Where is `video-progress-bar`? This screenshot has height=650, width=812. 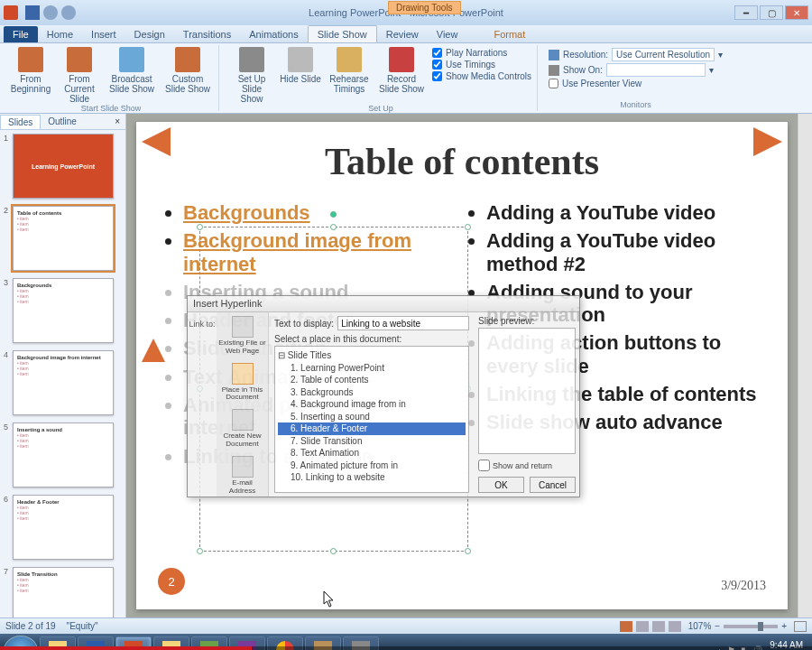 video-progress-bar is located at coordinates (406, 648).